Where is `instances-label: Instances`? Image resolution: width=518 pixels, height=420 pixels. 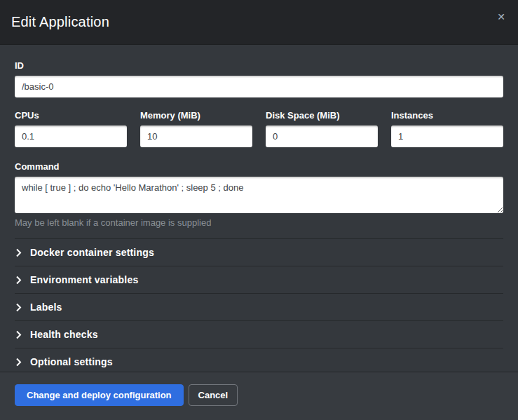
instances-label: Instances is located at coordinates (447, 115).